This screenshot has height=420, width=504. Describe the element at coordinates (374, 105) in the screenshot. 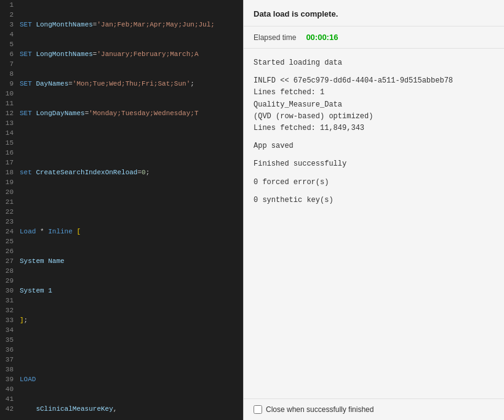

I see `log-line-qmd: Quality_Measure_Data` at that location.